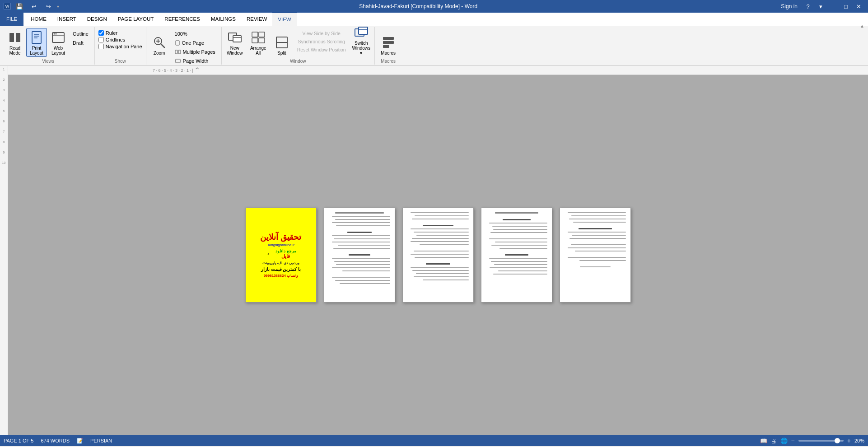 The image size is (868, 447). I want to click on macros-group-content: Macros, so click(388, 43).